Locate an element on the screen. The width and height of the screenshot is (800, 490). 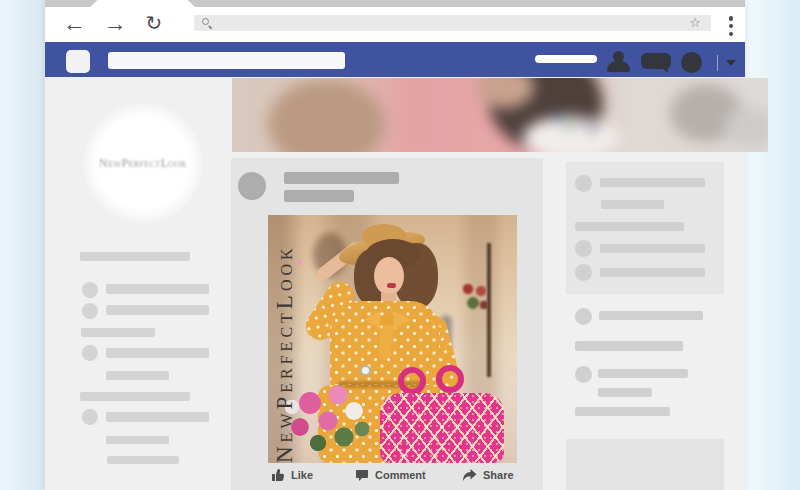
comment-button: Comment is located at coordinates (390, 475).